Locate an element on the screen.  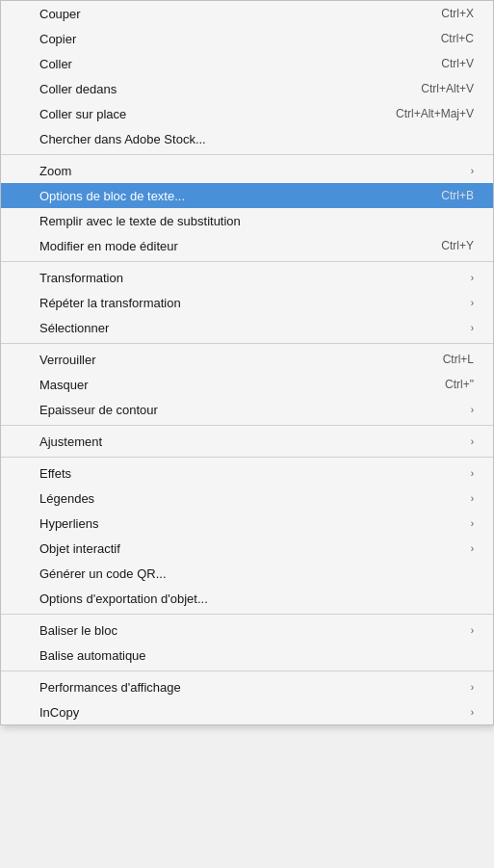
menu-item-effets: Effets› is located at coordinates (247, 473).